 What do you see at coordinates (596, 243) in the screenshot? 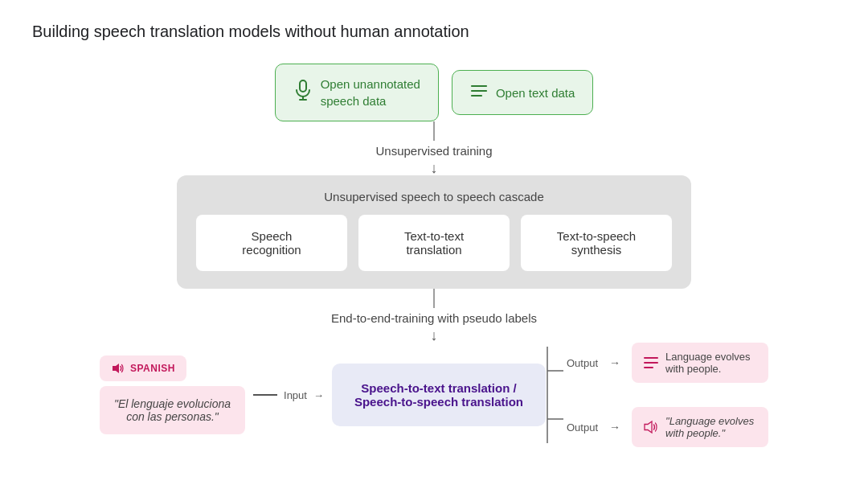
I see `text-to-speech-box: Text-to-speechsynthesis` at bounding box center [596, 243].